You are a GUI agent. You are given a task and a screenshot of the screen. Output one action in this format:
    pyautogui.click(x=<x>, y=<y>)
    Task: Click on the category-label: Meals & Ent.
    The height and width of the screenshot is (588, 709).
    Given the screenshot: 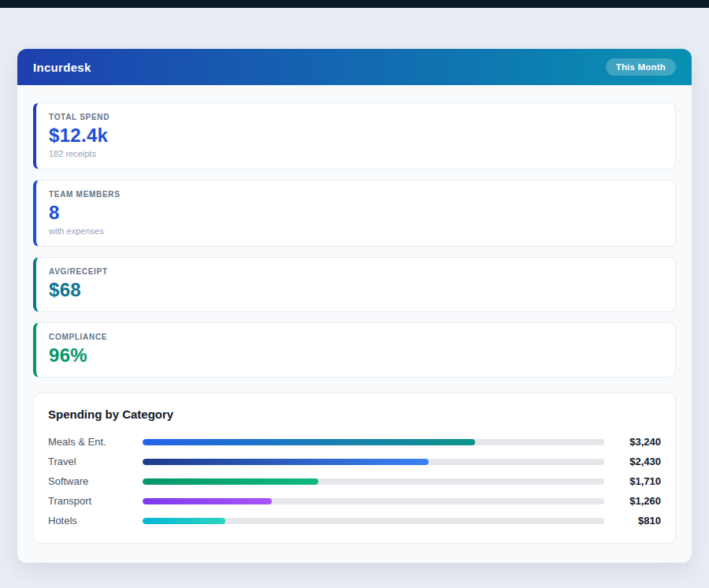 What is the action you would take?
    pyautogui.click(x=95, y=441)
    